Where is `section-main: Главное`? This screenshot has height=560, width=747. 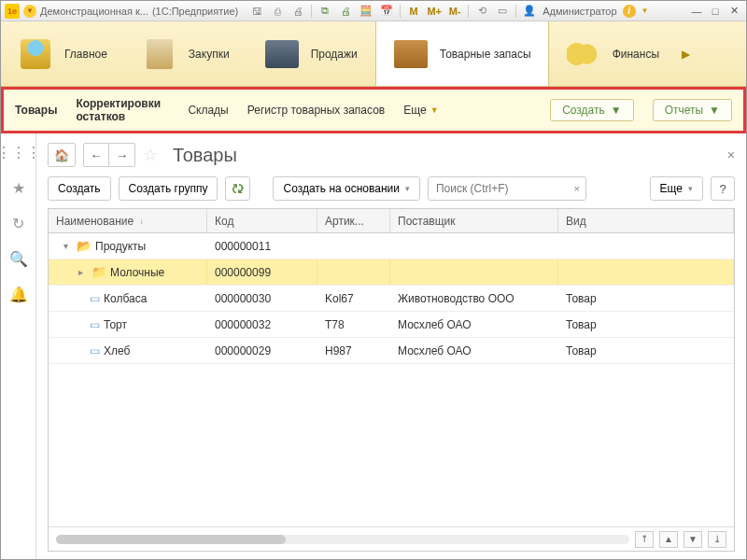 section-main: Главное is located at coordinates (63, 54).